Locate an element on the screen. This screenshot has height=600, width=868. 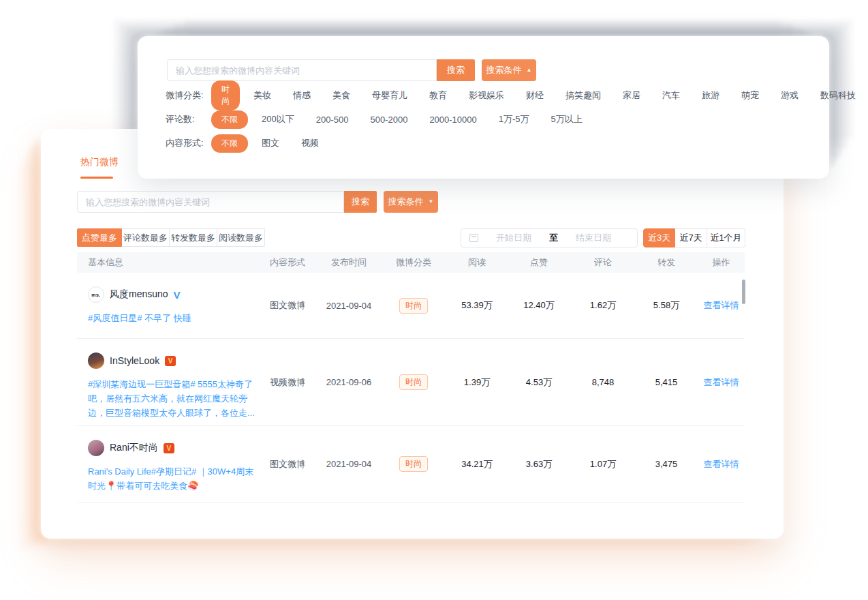
likes-value: 3.63万 is located at coordinates (539, 464).